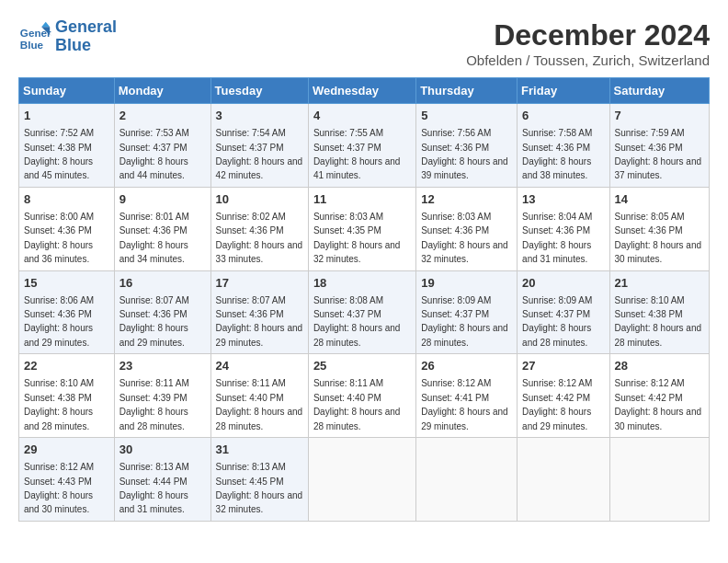 This screenshot has width=728, height=563. What do you see at coordinates (259, 313) in the screenshot?
I see `calendar-cell: 17 Sunrise: 8:07 AMSunset: 4:36 PMDaylig…` at bounding box center [259, 313].